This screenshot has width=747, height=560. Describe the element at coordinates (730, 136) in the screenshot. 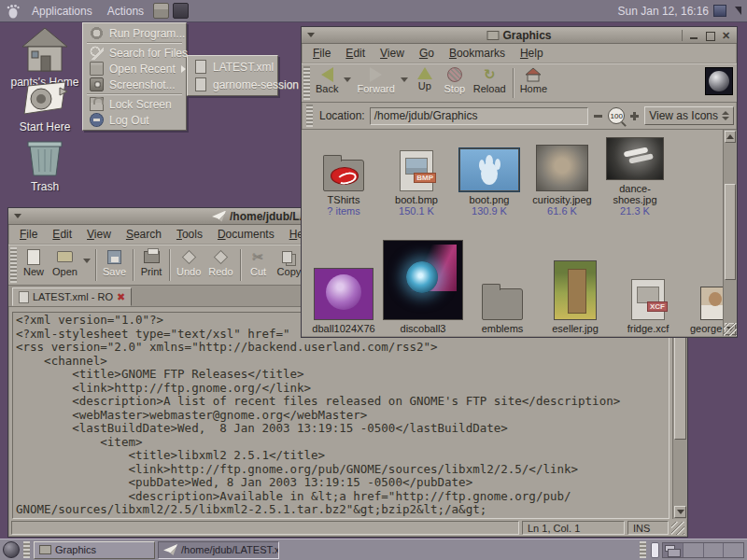

I see `scroll-up-arrow` at that location.